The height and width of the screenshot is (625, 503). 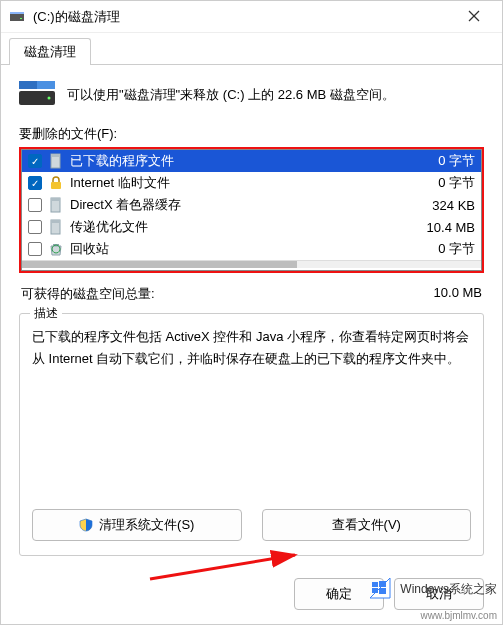 What do you see at coordinates (252, 227) in the screenshot?
I see `filelist-row: 传递优化文件10.4 MB` at bounding box center [252, 227].